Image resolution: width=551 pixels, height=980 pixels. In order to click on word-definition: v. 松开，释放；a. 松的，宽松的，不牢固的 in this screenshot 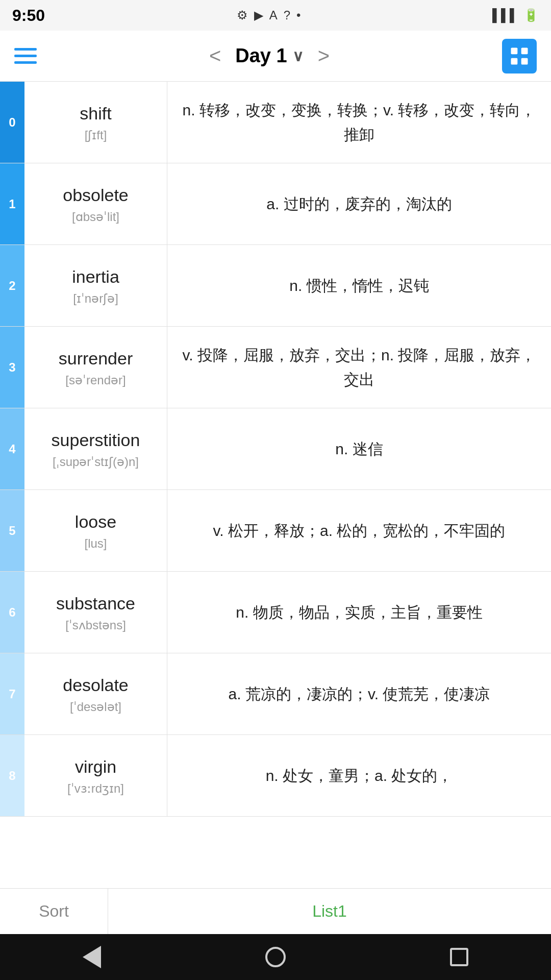, I will do `click(359, 531)`.